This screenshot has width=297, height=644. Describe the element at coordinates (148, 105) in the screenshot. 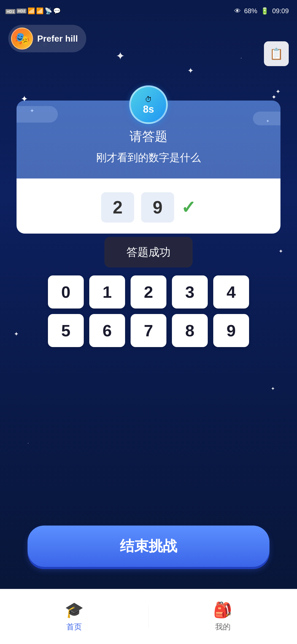

I see `timer-circle: ⏱ 8s` at that location.